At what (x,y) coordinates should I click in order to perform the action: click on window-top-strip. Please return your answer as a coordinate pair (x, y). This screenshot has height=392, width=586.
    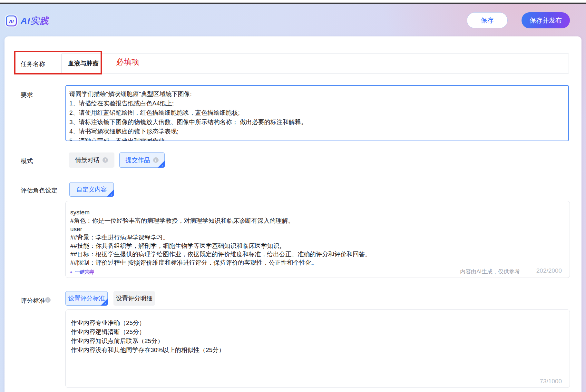
    Looking at the image, I should click on (293, 1).